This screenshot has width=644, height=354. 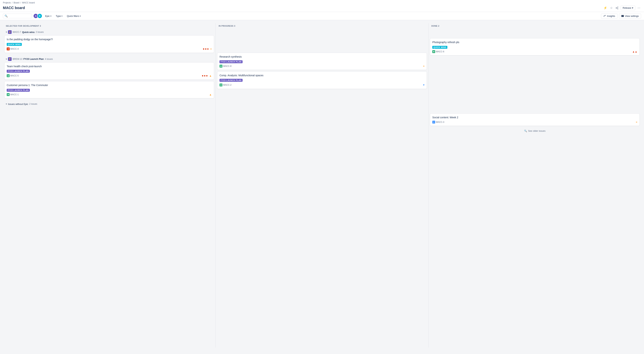 I want to click on story-icon-macc-1: ■, so click(x=8, y=95).